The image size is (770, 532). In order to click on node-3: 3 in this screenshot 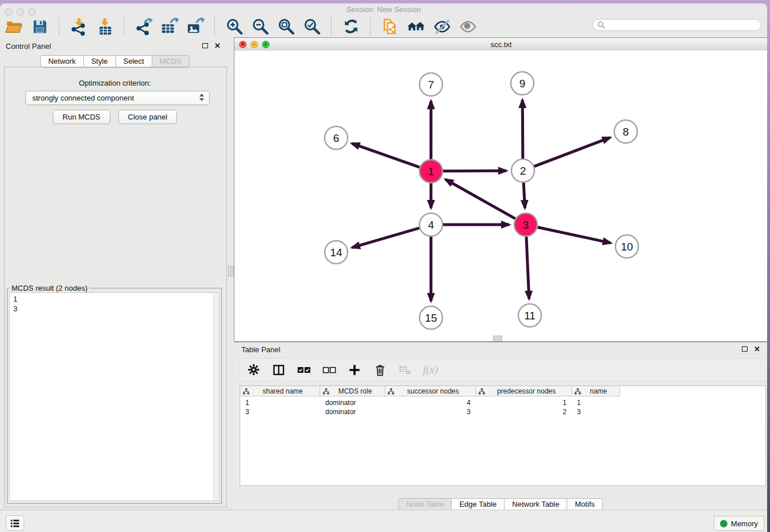, I will do `click(526, 225)`.